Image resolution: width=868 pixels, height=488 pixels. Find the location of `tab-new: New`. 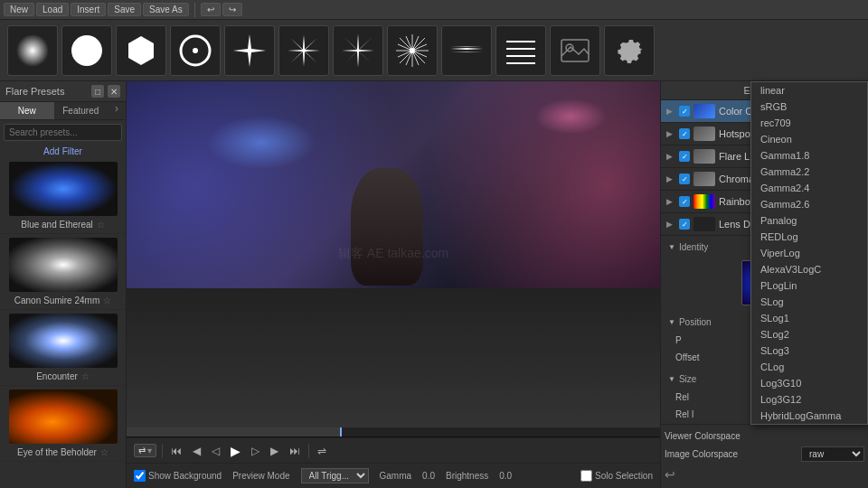

tab-new: New is located at coordinates (27, 110).